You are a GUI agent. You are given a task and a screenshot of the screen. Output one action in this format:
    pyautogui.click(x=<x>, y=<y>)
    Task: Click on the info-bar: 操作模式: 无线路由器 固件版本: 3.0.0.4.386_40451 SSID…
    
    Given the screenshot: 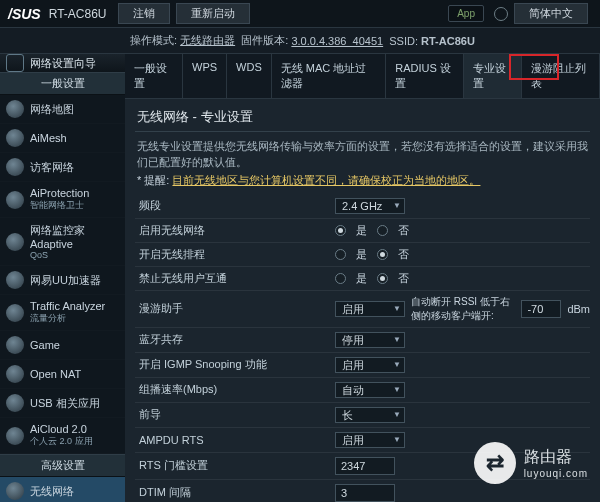 What is the action you would take?
    pyautogui.click(x=300, y=41)
    